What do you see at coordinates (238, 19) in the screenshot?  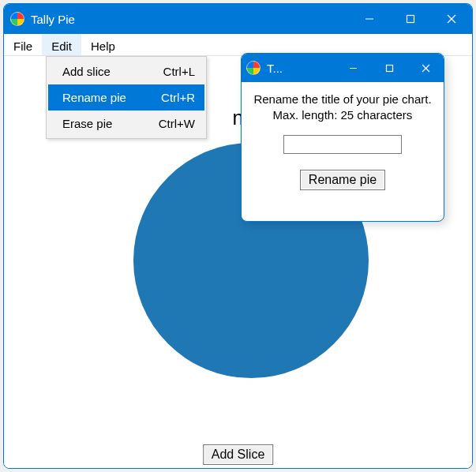 I see `main-titlebar: Tally Pie` at bounding box center [238, 19].